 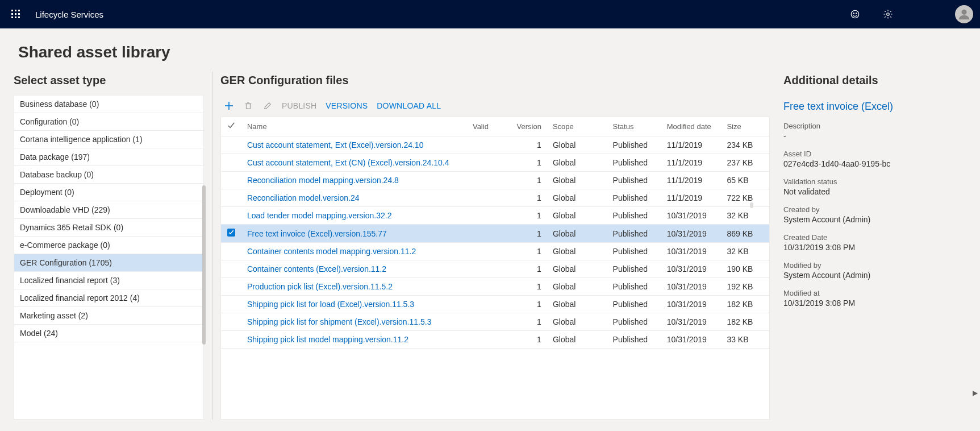 What do you see at coordinates (691, 287) in the screenshot?
I see `cell-modified: 10/31/2019` at bounding box center [691, 287].